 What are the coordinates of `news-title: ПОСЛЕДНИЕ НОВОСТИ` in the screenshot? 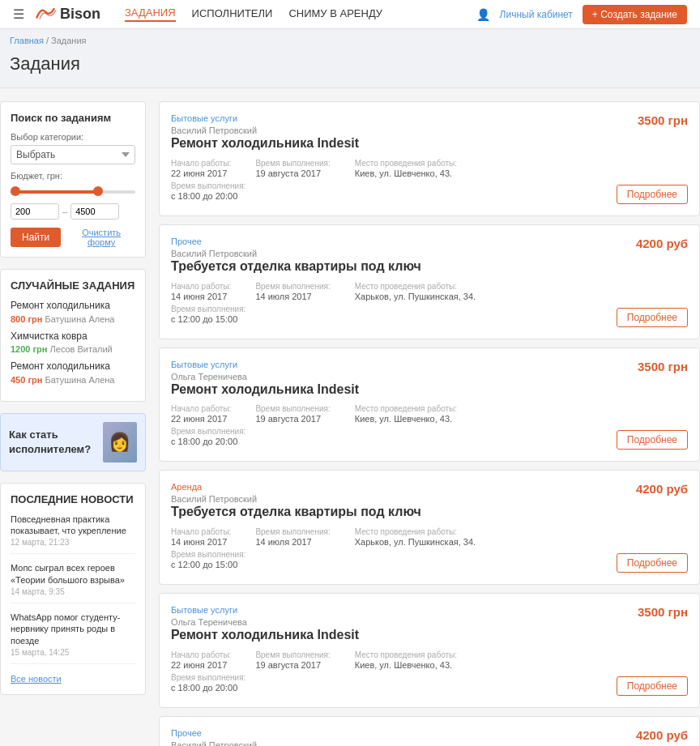 It's located at (73, 499).